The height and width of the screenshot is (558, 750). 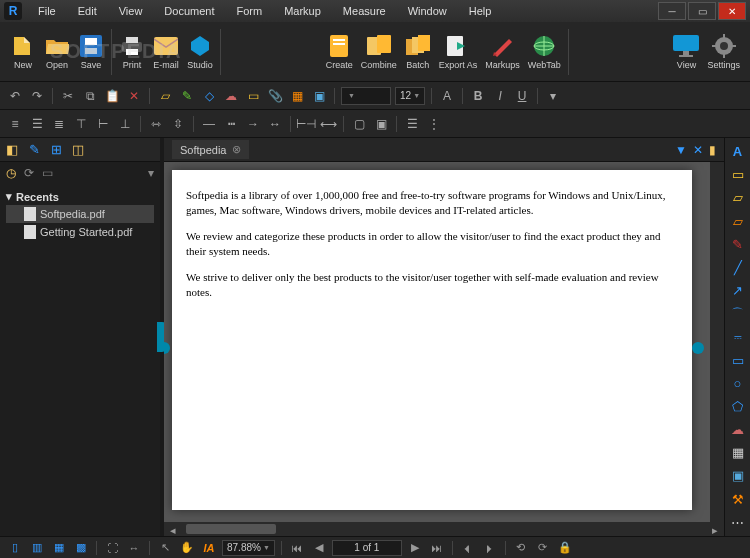 I want to click on font-family-combo: ▼, so click(x=366, y=96).